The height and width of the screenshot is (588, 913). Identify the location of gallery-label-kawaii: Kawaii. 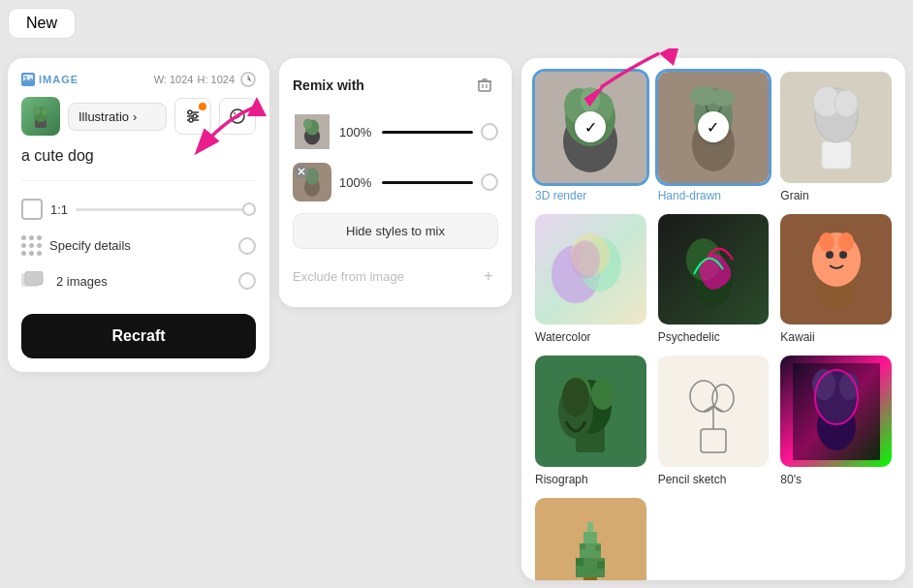
(835, 337).